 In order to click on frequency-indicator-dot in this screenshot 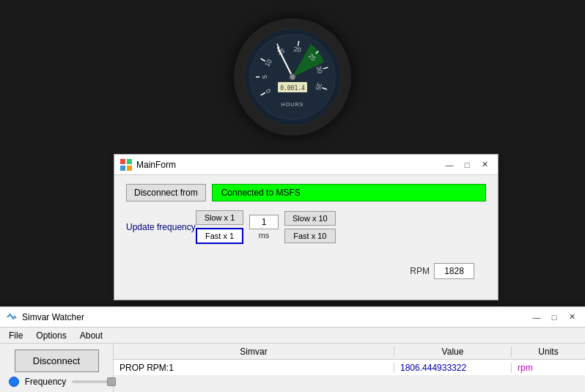, I will do `click(14, 382)`.